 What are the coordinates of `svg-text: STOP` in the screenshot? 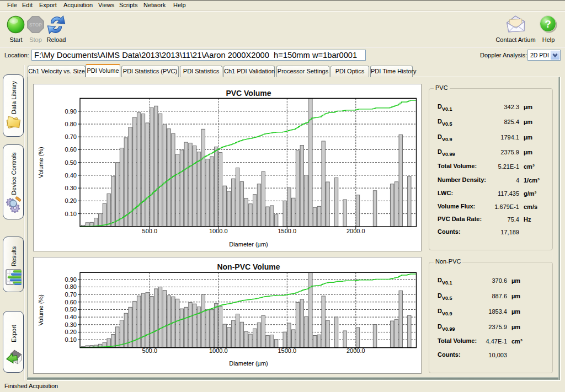 It's located at (35, 25).